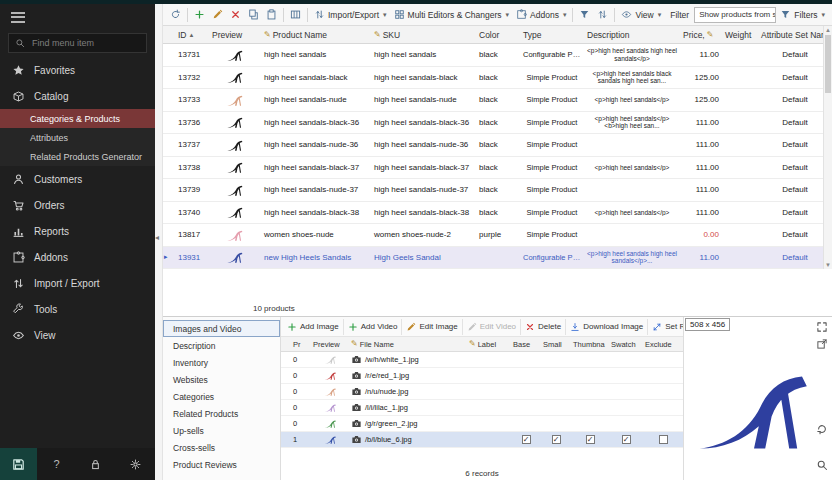 This screenshot has width=832, height=480. Describe the element at coordinates (296, 15) in the screenshot. I see `columns-button` at that location.